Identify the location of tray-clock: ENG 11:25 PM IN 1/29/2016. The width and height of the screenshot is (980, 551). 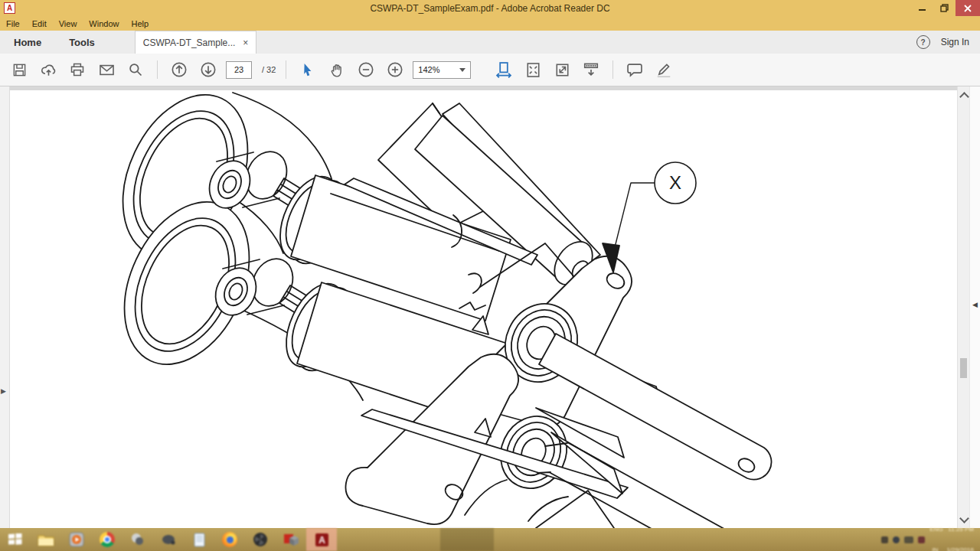
(952, 531).